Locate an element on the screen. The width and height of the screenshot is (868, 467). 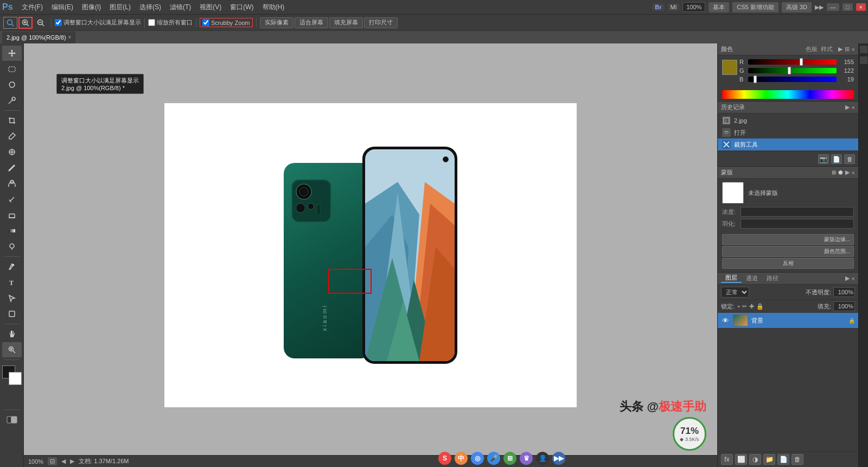
paths-tab: 路径 is located at coordinates (773, 278).